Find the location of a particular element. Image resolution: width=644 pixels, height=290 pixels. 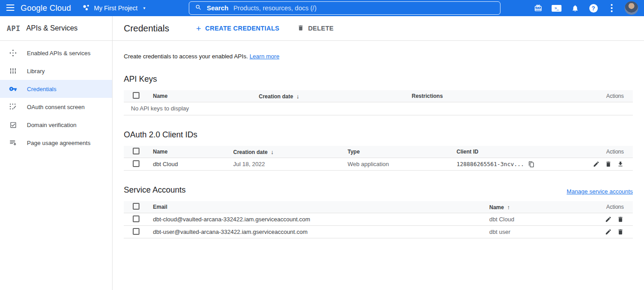

column-header-name: Name↑ is located at coordinates (542, 207).